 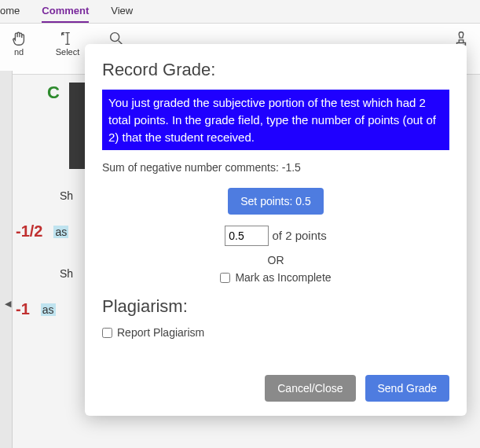 I want to click on points-suffix: of 2 points, so click(x=299, y=236).